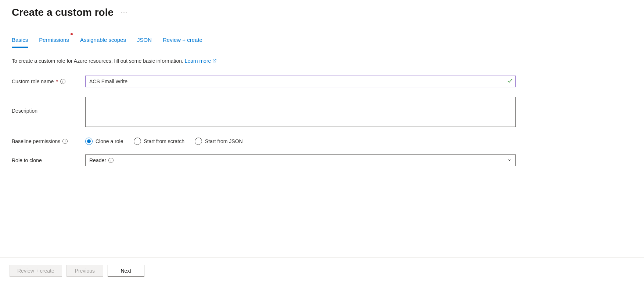  Describe the element at coordinates (144, 41) in the screenshot. I see `tab-json: JSON` at that location.